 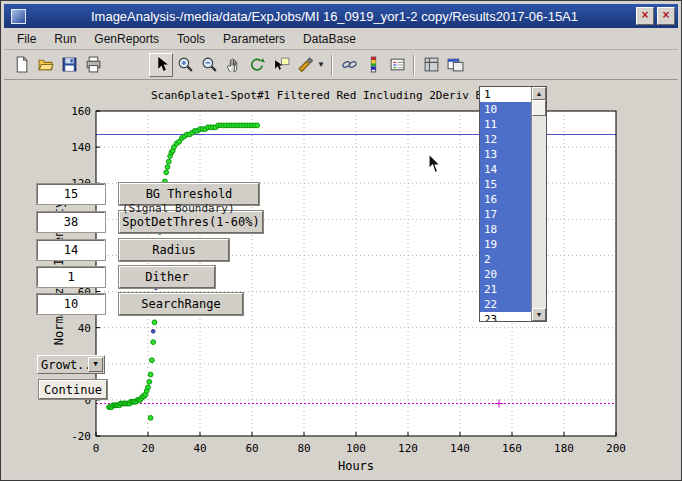 I want to click on listbox-item: 13, so click(x=506, y=154).